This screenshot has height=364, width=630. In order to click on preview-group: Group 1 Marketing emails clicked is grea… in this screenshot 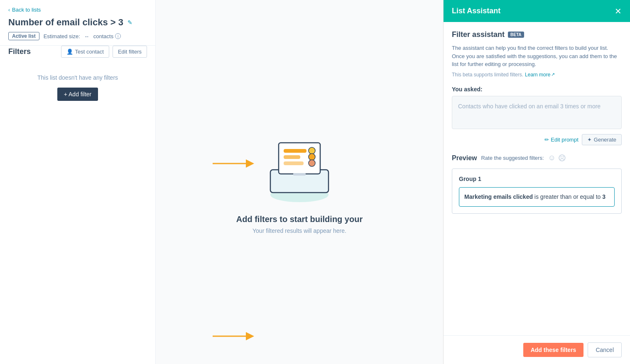, I will do `click(537, 191)`.